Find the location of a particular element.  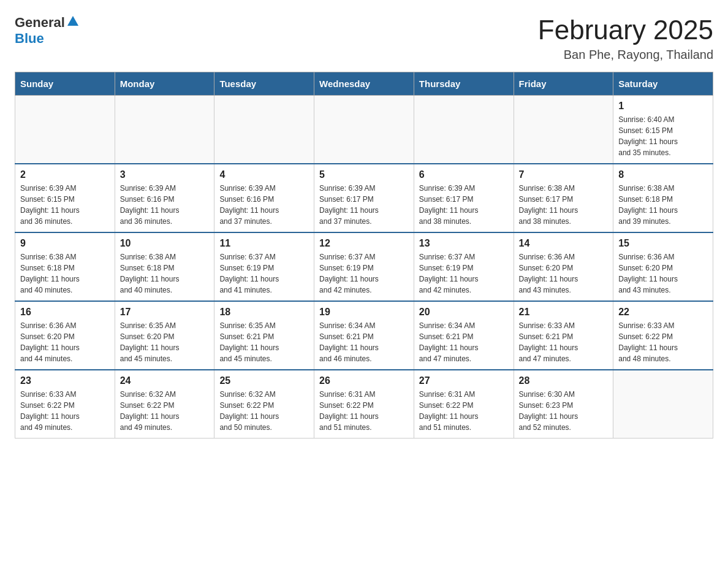

table-row: 21Sunrise: 6:33 AMSunset: 6:21 PMDayligh… is located at coordinates (564, 335).